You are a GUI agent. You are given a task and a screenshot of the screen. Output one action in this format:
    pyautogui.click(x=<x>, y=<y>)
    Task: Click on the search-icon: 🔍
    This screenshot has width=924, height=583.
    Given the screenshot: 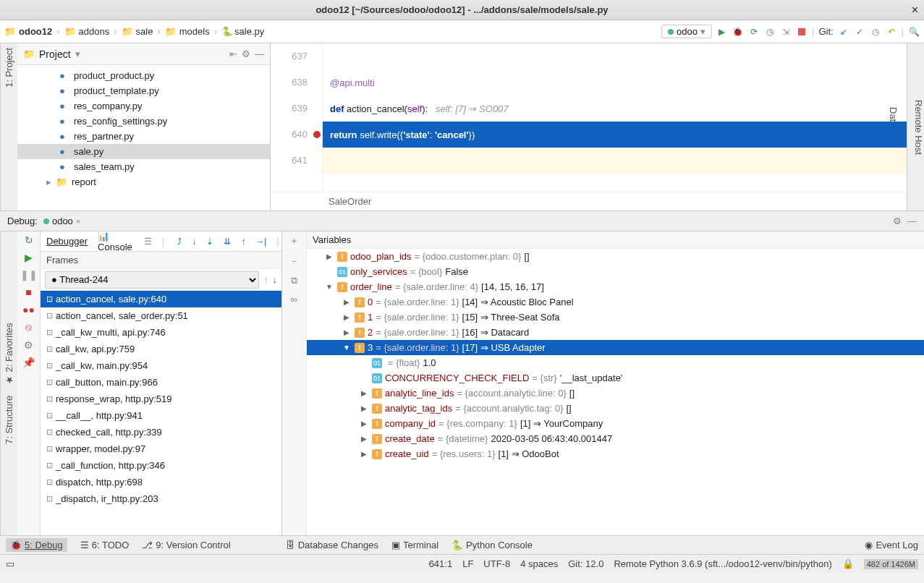 What is the action you would take?
    pyautogui.click(x=914, y=32)
    